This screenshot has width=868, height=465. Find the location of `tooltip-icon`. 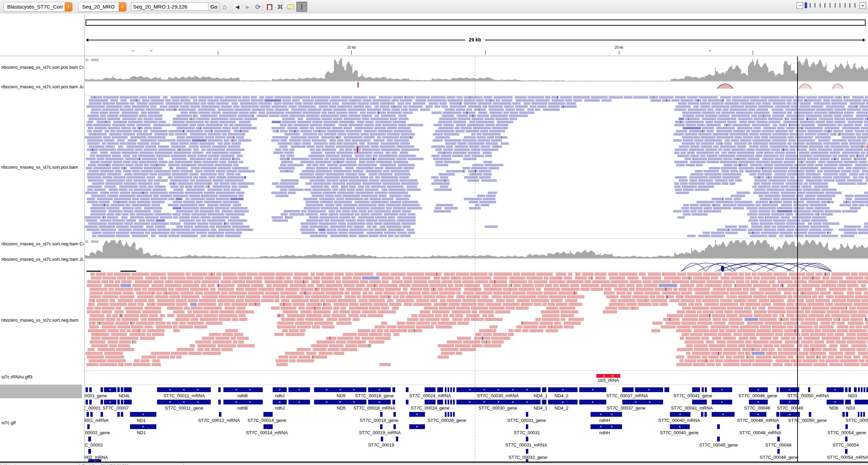

tooltip-icon is located at coordinates (290, 7).